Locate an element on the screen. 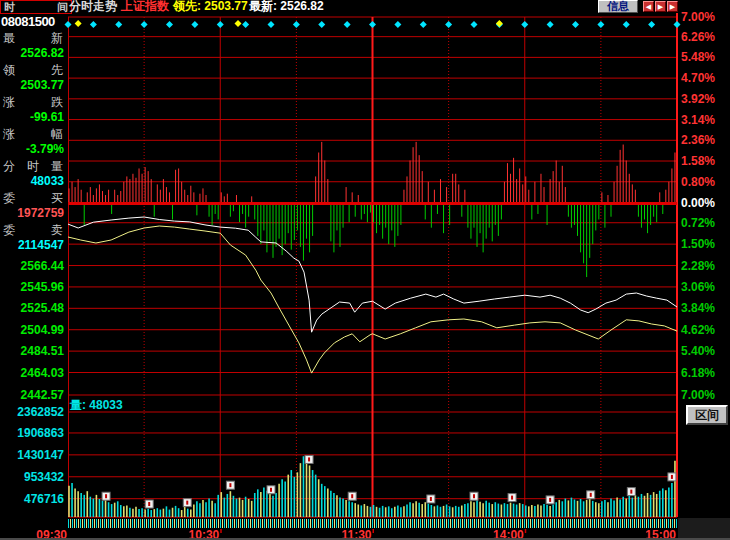 The image size is (730, 540). percent-tick-label: 1.58% is located at coordinates (705, 161).